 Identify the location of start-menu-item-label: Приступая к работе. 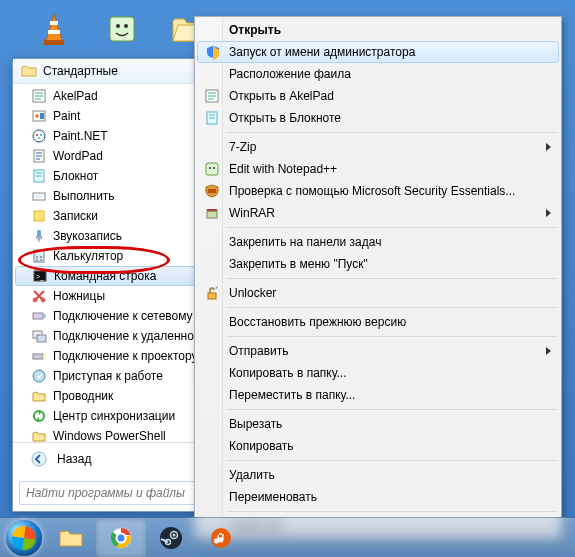
(108, 376).